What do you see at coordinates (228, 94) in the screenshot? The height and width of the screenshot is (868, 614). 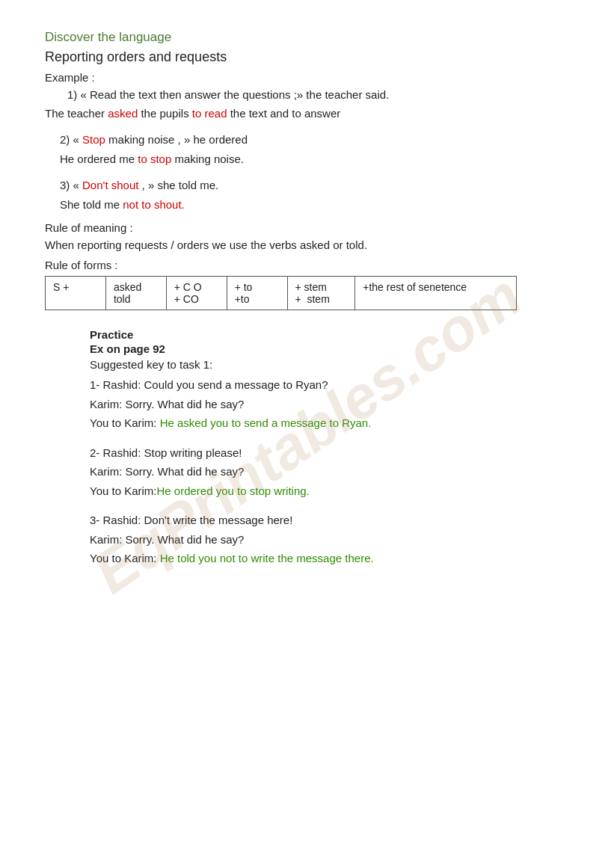 I see `example-1-number: 1) « Read the text then answer the quest…` at bounding box center [228, 94].